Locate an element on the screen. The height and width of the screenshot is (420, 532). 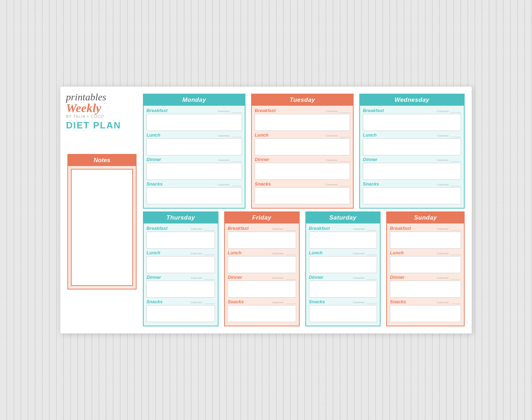
snacks-box-monday is located at coordinates (194, 196).